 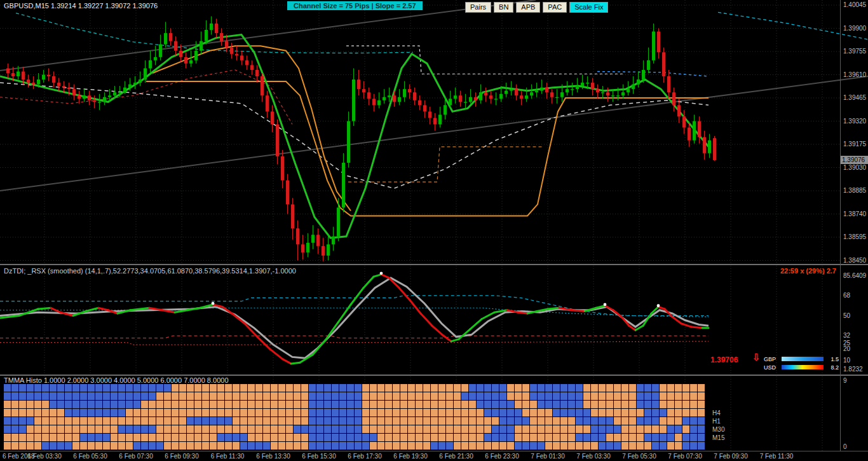 I want to click on strength-value: 8.2, so click(x=832, y=368).